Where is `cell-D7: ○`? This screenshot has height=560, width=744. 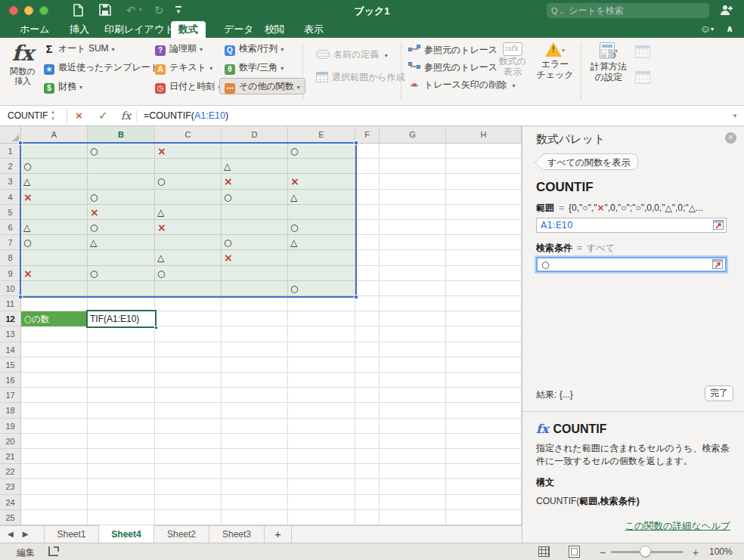
cell-D7: ○ is located at coordinates (255, 243).